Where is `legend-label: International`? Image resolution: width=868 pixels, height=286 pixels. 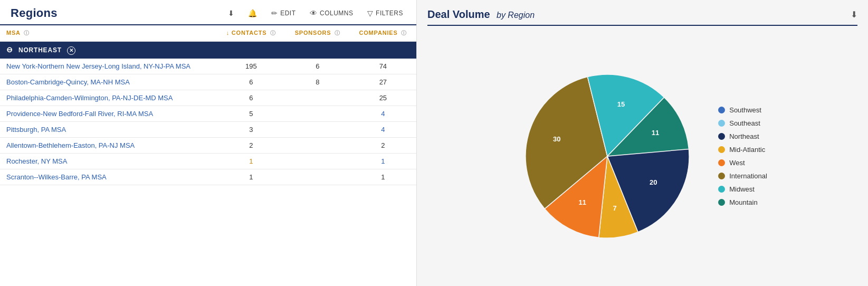 legend-label: International is located at coordinates (748, 176).